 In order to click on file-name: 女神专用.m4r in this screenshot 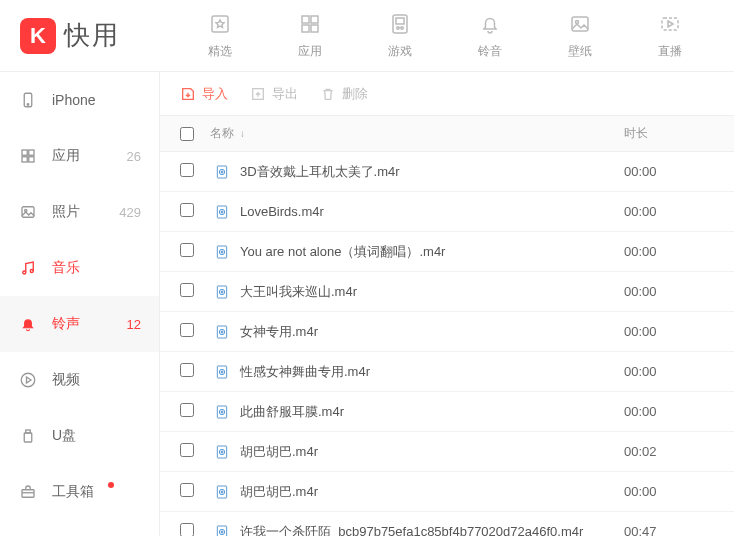, I will do `click(429, 332)`.